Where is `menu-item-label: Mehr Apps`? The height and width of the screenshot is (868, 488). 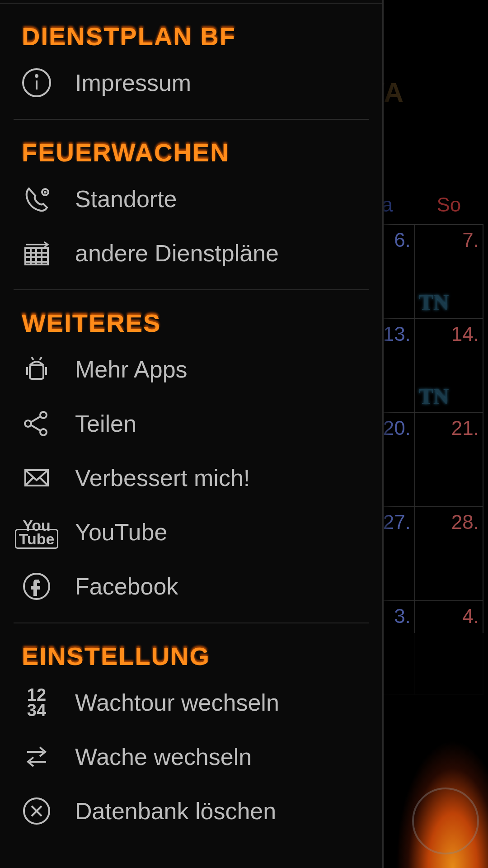 menu-item-label: Mehr Apps is located at coordinates (122, 369).